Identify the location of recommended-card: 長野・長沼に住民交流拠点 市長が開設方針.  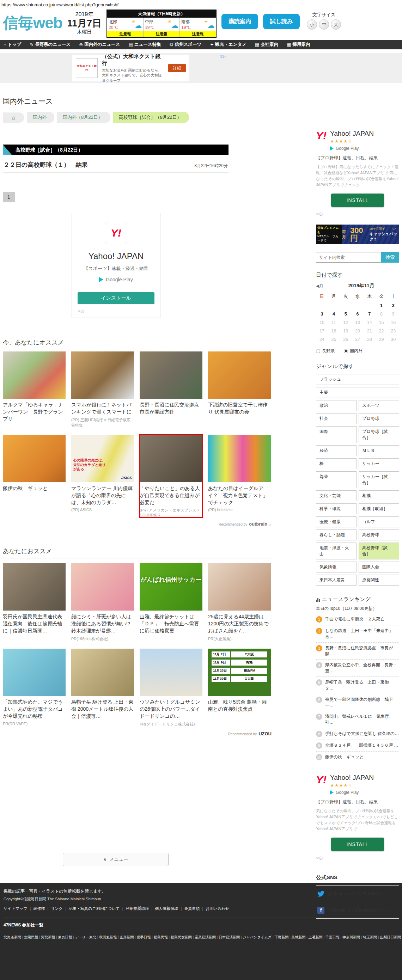
(171, 390).